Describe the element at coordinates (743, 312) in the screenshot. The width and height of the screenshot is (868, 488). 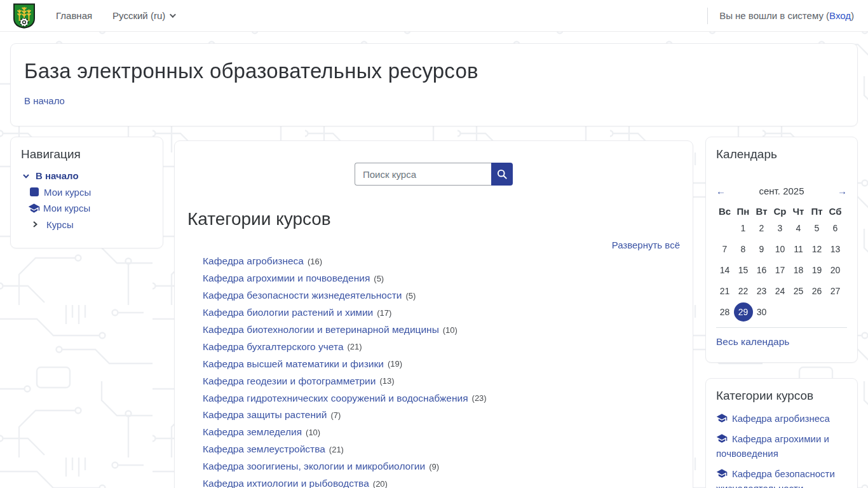
I see `calendar-day-selected: 29` at that location.